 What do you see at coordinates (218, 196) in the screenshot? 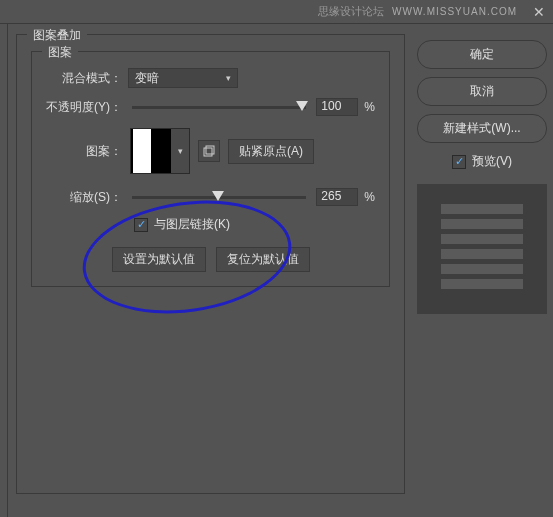
I see `scale-thumb` at bounding box center [218, 196].